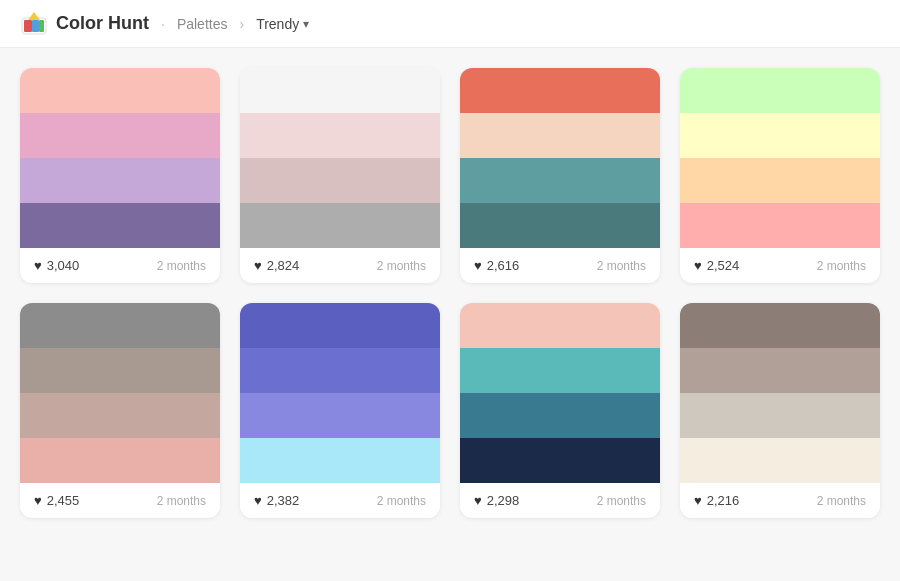  I want to click on likes-number: 2,524, so click(724, 266).